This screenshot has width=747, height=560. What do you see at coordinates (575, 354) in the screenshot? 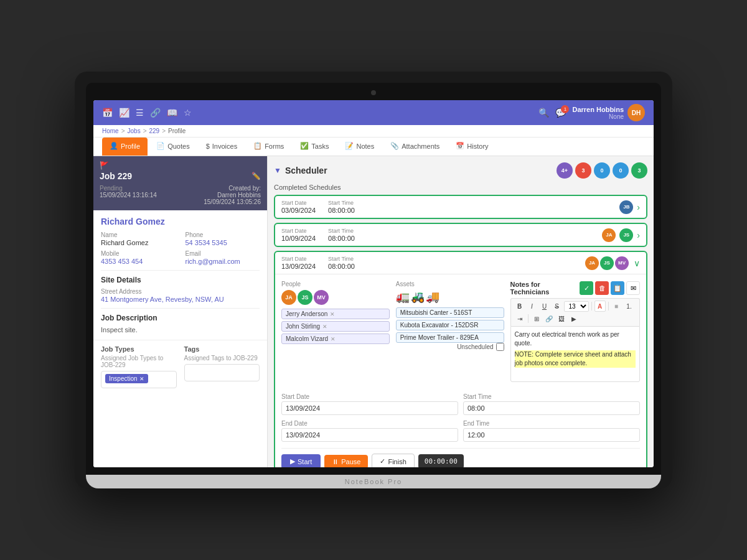
I see `notes-textarea: Carry out electrical trench work as per …` at bounding box center [575, 354].